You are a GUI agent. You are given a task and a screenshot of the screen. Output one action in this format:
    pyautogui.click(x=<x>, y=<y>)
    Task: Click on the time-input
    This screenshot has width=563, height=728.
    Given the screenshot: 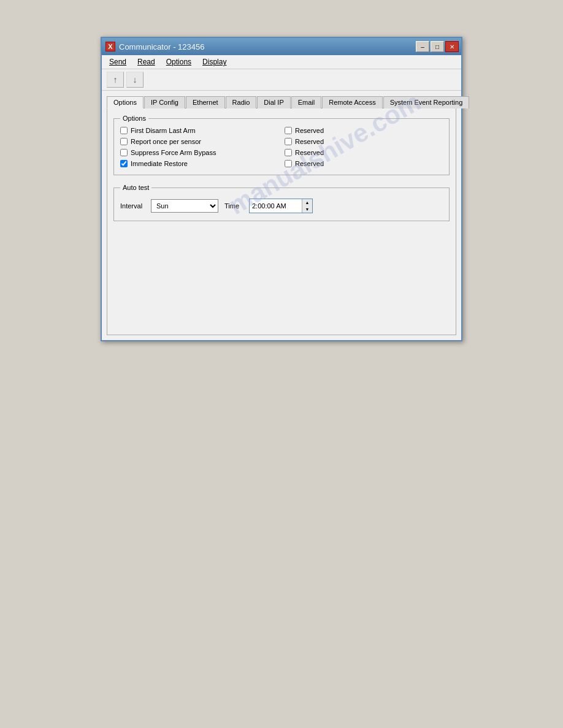 What is the action you would take?
    pyautogui.click(x=276, y=206)
    